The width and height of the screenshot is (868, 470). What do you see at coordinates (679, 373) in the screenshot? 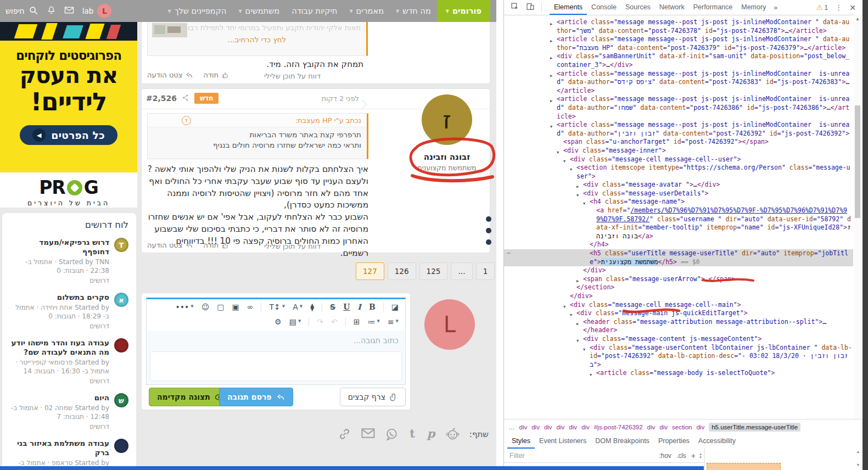
I see `dom-node: ▼<article class="message-body is-selectT…` at bounding box center [679, 373].